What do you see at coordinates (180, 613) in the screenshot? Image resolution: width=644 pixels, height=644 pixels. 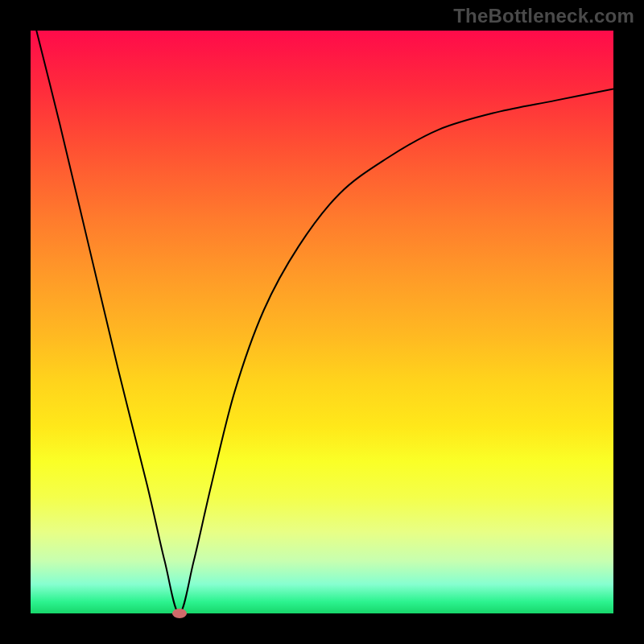 I see `minimum-point-marker` at bounding box center [180, 613].